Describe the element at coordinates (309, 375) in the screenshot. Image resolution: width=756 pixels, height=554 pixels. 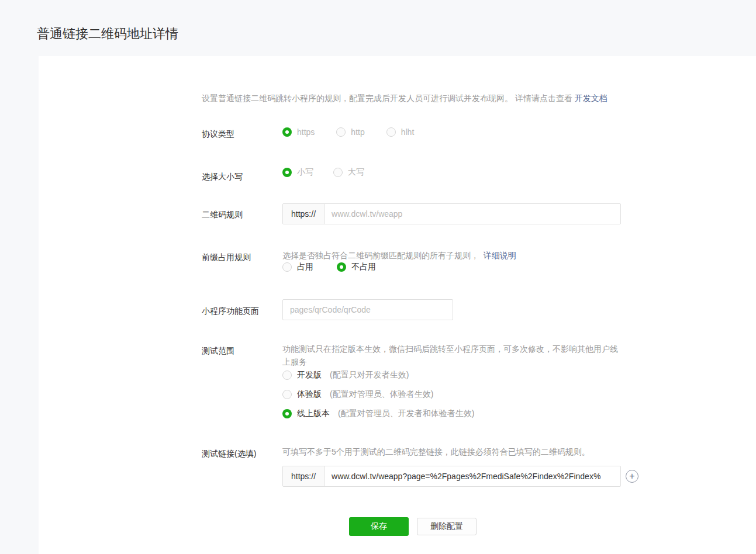
I see `radio-option-label: 开发版` at that location.